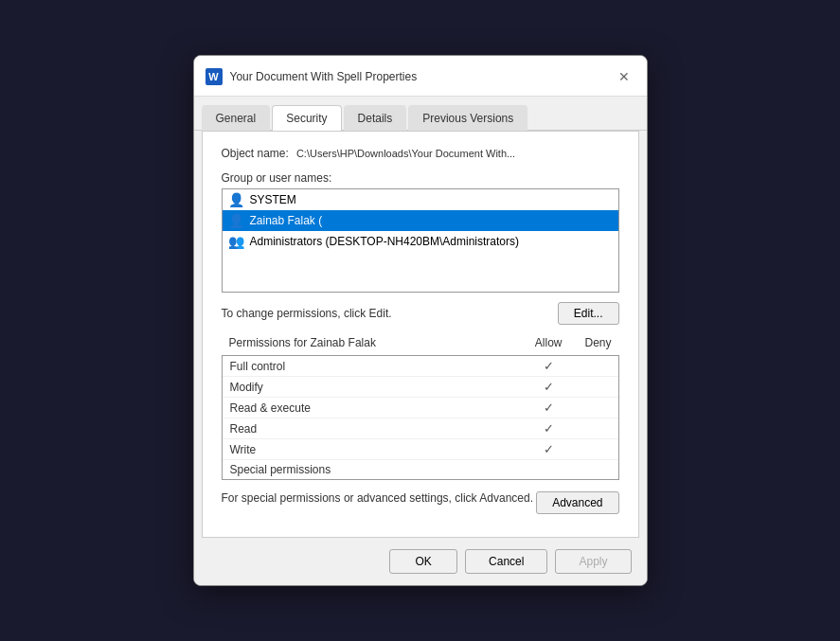 Image resolution: width=840 pixels, height=641 pixels. What do you see at coordinates (598, 343) in the screenshot?
I see `deny-column-label: Deny` at bounding box center [598, 343].